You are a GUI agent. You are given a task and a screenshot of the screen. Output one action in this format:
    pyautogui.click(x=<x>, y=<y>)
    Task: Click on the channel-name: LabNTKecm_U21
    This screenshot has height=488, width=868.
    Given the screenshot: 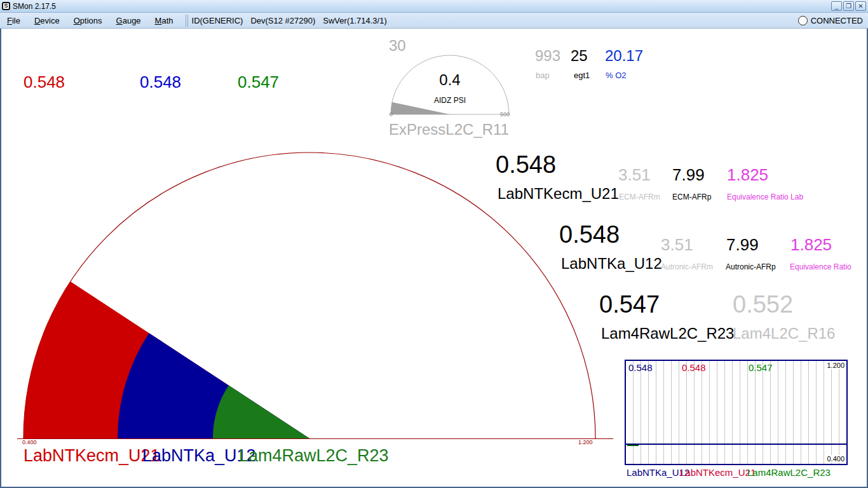 What is the action you would take?
    pyautogui.click(x=558, y=194)
    